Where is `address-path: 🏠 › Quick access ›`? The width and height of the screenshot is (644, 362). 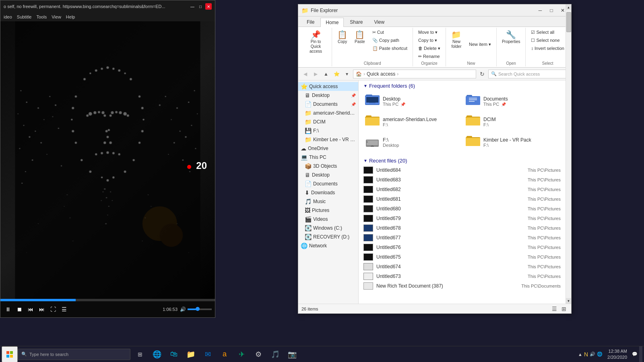 address-path: 🏠 › Quick access › is located at coordinates (415, 74).